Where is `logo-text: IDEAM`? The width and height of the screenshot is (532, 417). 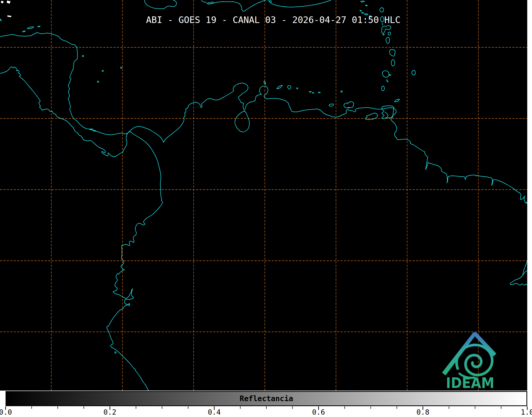
logo-text: IDEAM is located at coordinates (470, 383).